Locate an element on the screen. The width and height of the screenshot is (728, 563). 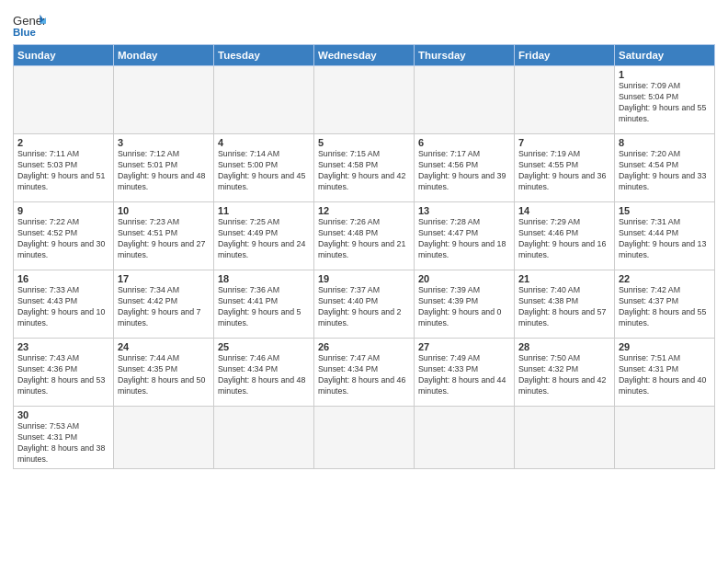
weekday-header-saturday: Saturday is located at coordinates (665, 55).